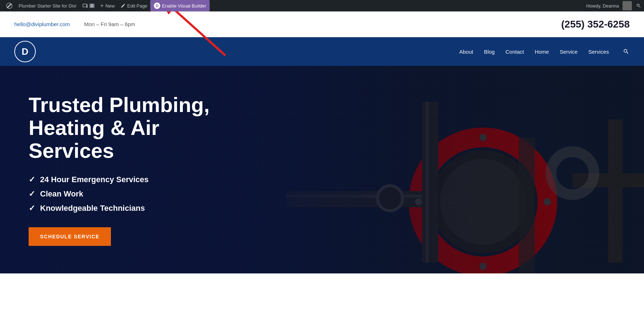 The height and width of the screenshot is (311, 644). I want to click on nav-item-blog: Blog, so click(489, 52).